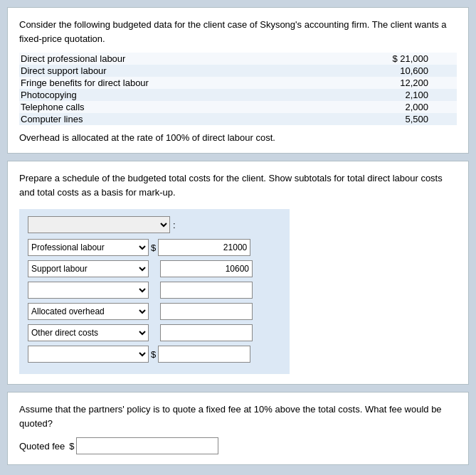 The height and width of the screenshot is (475, 476). What do you see at coordinates (88, 333) in the screenshot?
I see `row-select-4: Other direct costs` at bounding box center [88, 333].